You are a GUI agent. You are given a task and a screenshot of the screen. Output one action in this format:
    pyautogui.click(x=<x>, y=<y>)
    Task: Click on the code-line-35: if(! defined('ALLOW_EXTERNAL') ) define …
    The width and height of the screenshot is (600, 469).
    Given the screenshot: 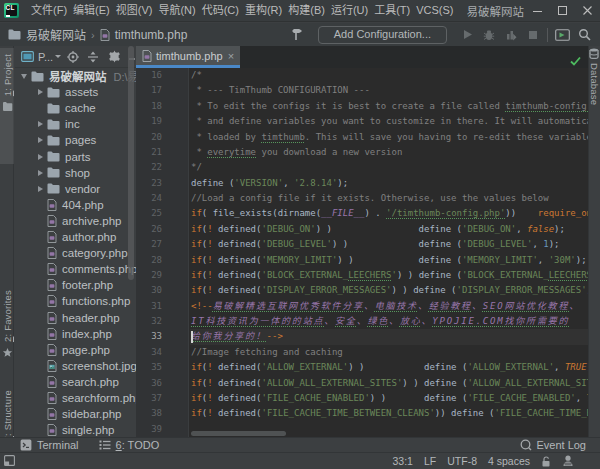 What is the action you would take?
    pyautogui.click(x=390, y=368)
    